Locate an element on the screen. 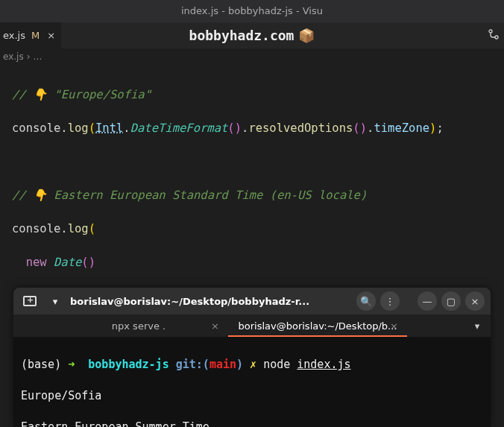 The height and width of the screenshot is (427, 504). kebab-icon: ⋮ is located at coordinates (391, 301).